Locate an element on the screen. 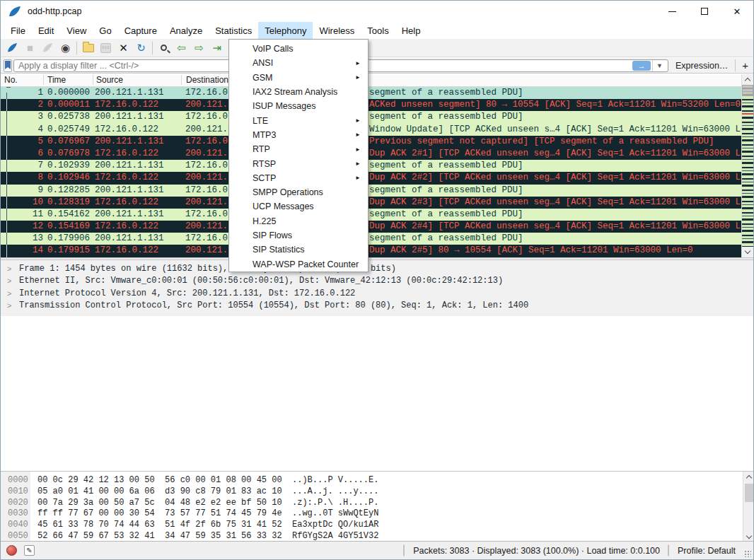  close-button: ✕ is located at coordinates (737, 11).